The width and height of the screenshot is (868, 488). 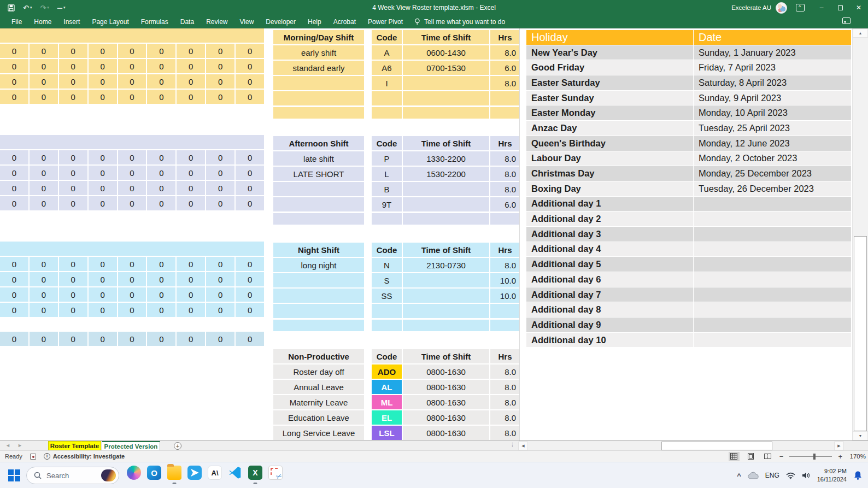 What do you see at coordinates (134, 473) in the screenshot?
I see `copilot-icon` at bounding box center [134, 473].